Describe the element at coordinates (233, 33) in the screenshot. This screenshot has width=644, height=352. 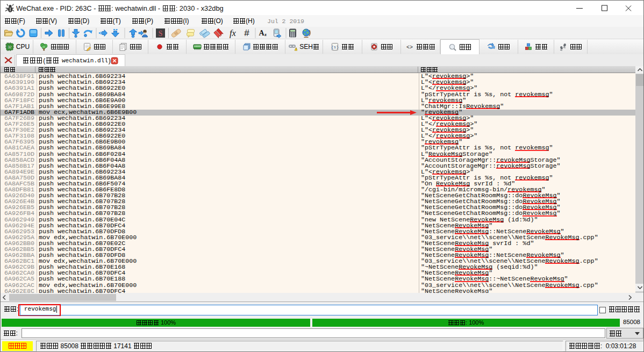
I see `svg-text: fx` at that location.